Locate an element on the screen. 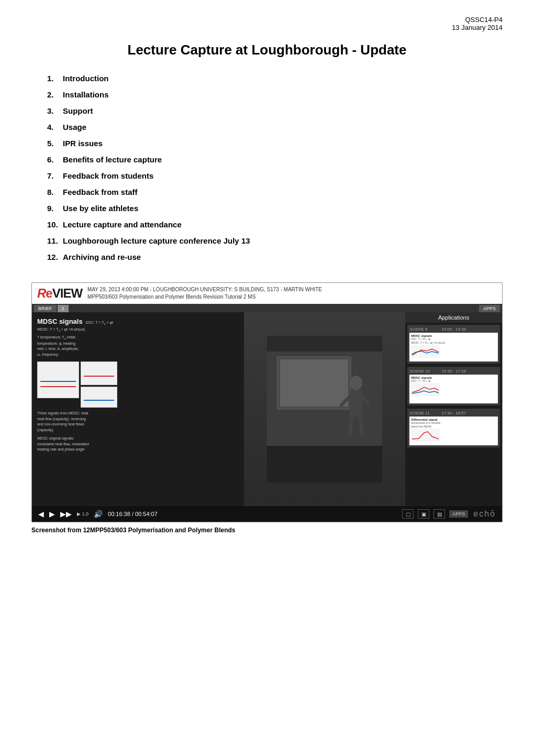  screenshot-caption: Screenshot from 12MPP503/603 Polymerisat… is located at coordinates (267, 530).